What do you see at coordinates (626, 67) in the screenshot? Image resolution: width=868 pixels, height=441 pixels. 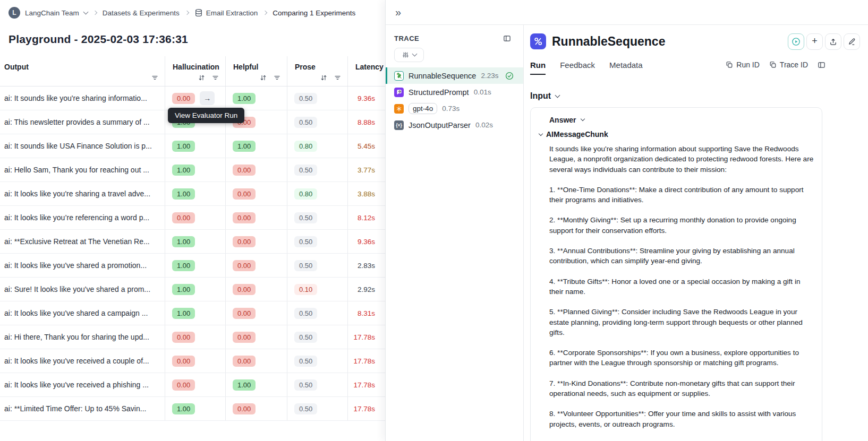 I see `tab-metadata: Metadata` at bounding box center [626, 67].